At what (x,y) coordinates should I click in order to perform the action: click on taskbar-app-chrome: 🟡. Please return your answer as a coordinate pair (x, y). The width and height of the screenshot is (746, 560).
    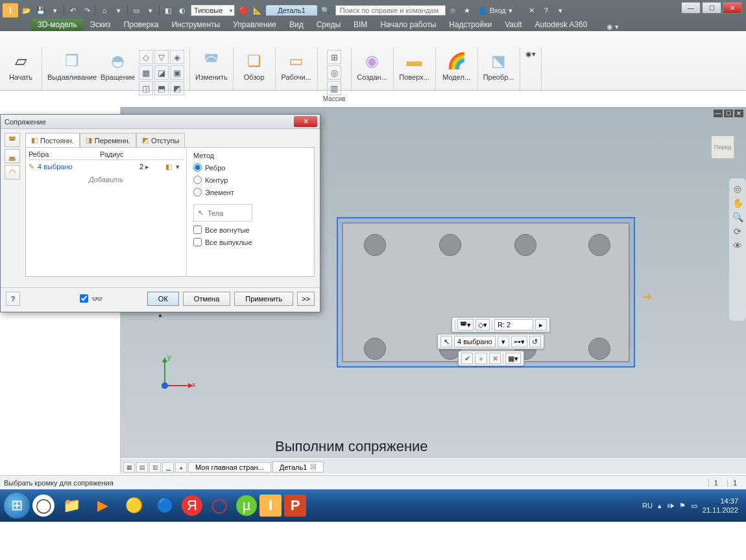
    Looking at the image, I should click on (134, 506).